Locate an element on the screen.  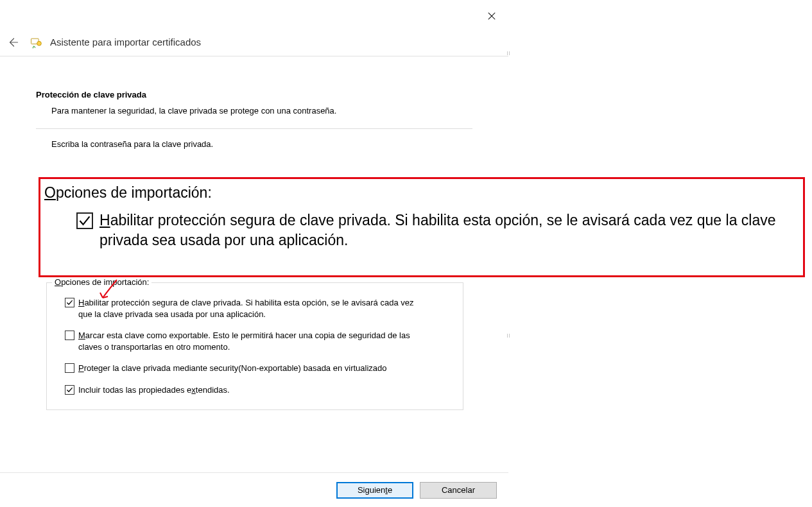
callout-row: Habilitar protección segura de clave pri… is located at coordinates (420, 230).